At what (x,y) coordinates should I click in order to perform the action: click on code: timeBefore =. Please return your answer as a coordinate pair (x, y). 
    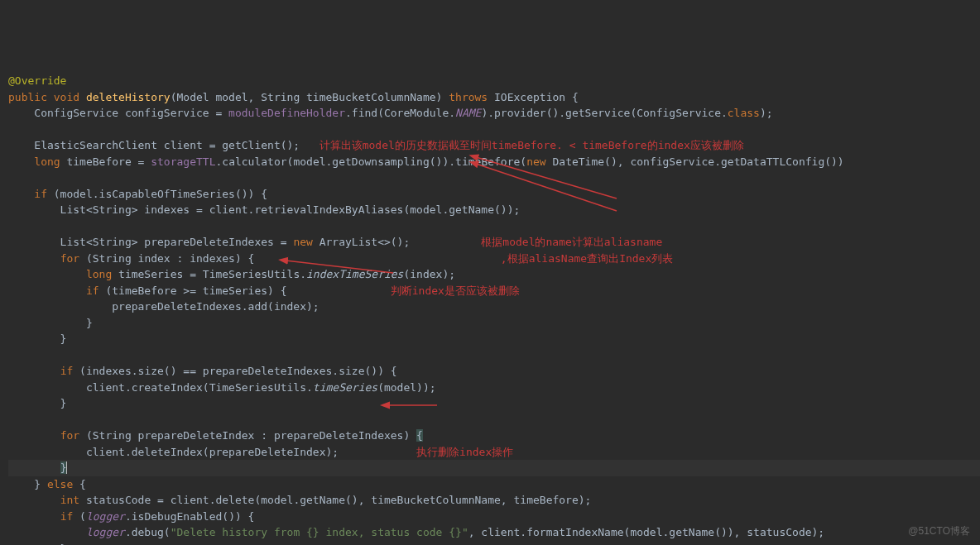
    Looking at the image, I should click on (106, 162).